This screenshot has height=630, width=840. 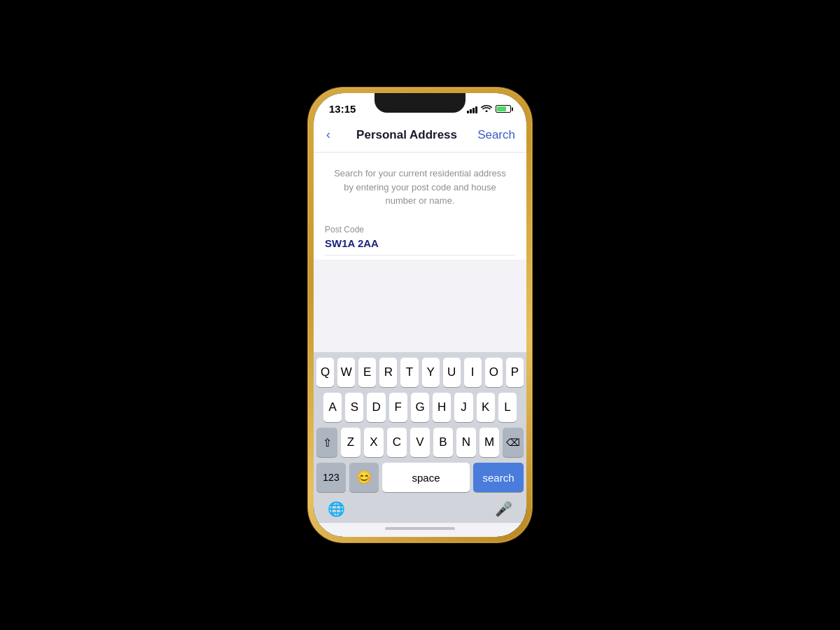 I want to click on key-z: Z, so click(x=351, y=442).